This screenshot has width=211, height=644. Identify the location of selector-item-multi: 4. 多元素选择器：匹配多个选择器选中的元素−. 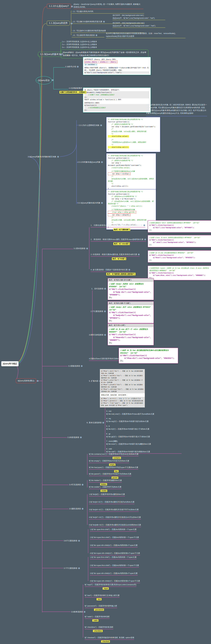
(110, 270).